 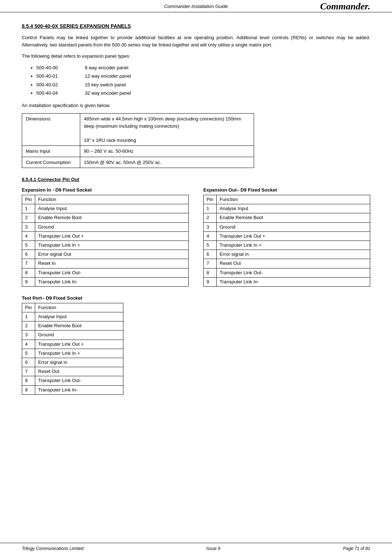 I want to click on expansion-in-title: Expansion In - D9 Fixed Socket, so click(x=105, y=190).